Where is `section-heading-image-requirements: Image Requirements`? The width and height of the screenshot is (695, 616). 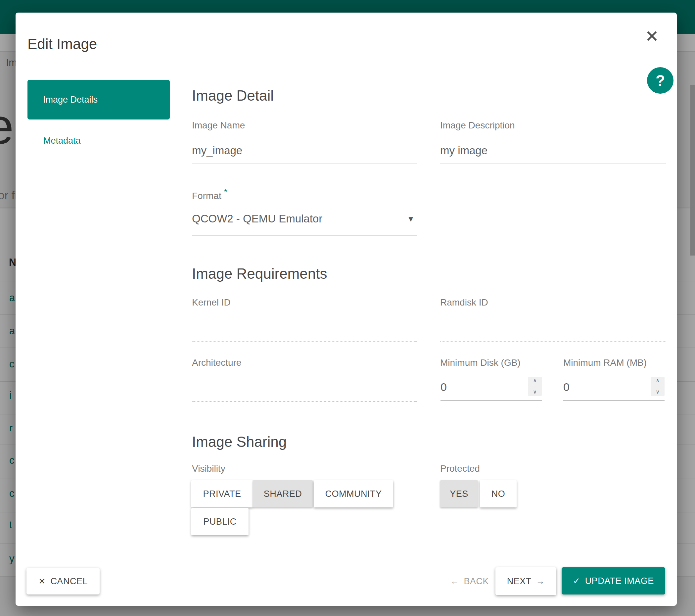
section-heading-image-requirements: Image Requirements is located at coordinates (260, 273).